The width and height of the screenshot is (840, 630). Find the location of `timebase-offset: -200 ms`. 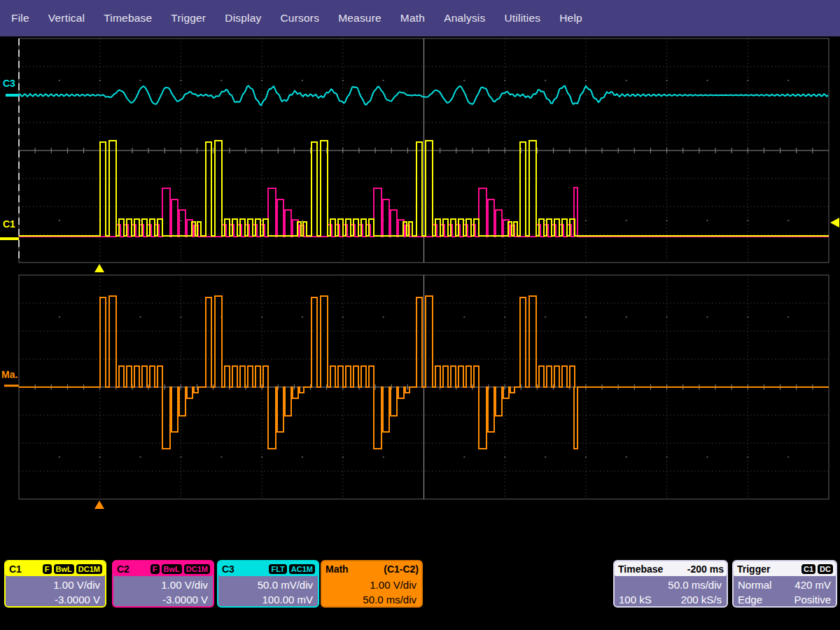

timebase-offset: -200 ms is located at coordinates (706, 569).